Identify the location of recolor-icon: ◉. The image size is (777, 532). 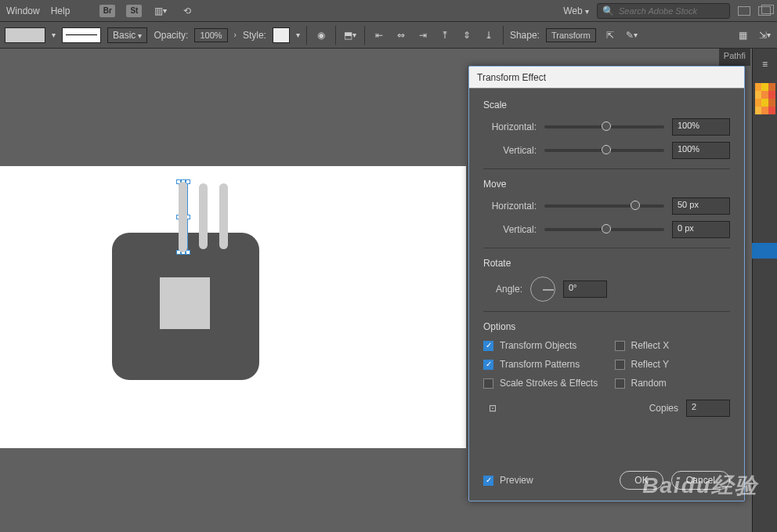
(321, 35).